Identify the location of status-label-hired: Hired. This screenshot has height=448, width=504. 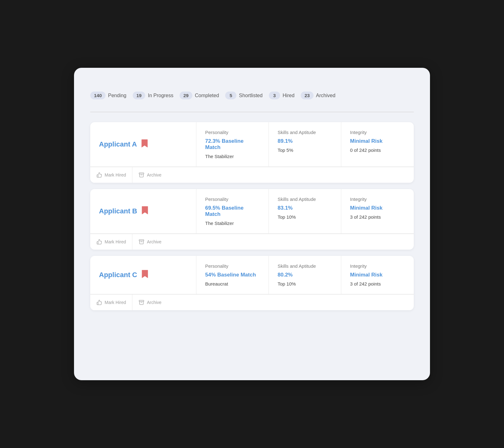
(289, 96).